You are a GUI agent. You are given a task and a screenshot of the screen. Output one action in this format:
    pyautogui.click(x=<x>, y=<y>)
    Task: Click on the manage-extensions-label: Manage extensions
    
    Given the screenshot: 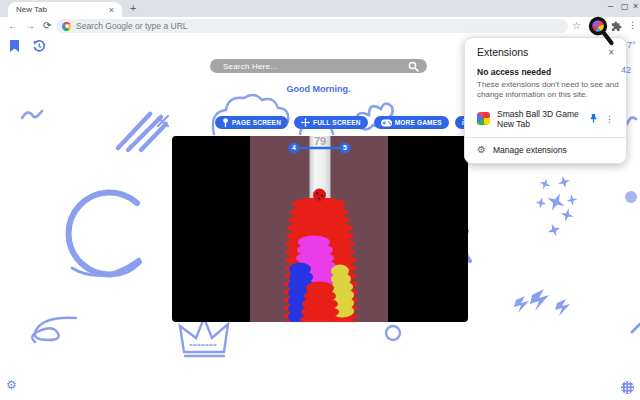 What is the action you would take?
    pyautogui.click(x=530, y=150)
    